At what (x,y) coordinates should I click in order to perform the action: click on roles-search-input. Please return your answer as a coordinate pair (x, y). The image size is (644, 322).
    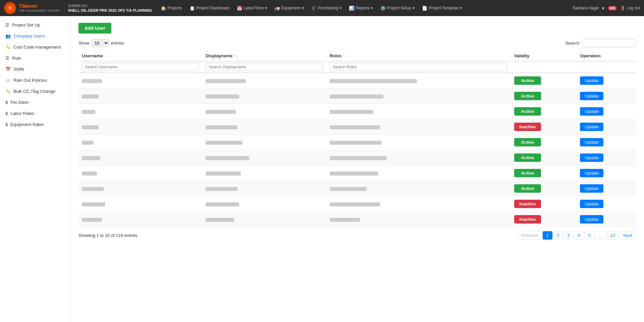
    Looking at the image, I should click on (419, 67).